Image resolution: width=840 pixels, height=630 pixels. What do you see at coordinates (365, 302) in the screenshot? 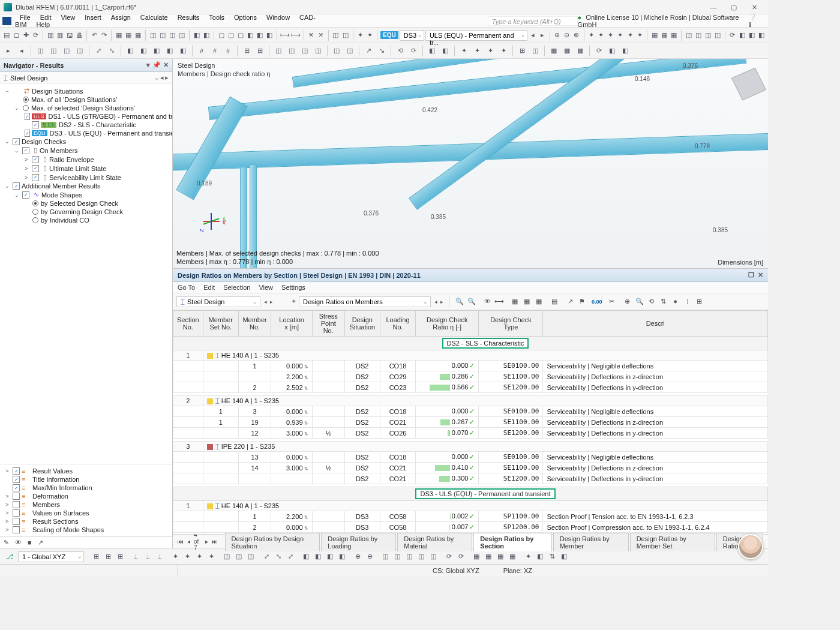
I see `results-table-combo: Design Ratios on Members⌵` at bounding box center [365, 302].